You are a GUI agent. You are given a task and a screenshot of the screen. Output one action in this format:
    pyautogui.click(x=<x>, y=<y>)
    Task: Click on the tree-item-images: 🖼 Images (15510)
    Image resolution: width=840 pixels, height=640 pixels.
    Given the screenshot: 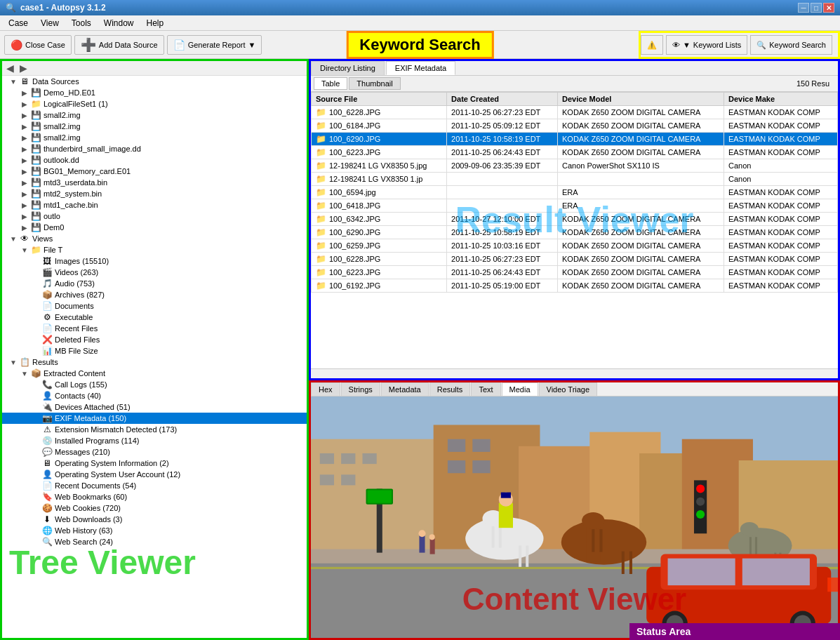 What is the action you would take?
    pyautogui.click(x=154, y=261)
    